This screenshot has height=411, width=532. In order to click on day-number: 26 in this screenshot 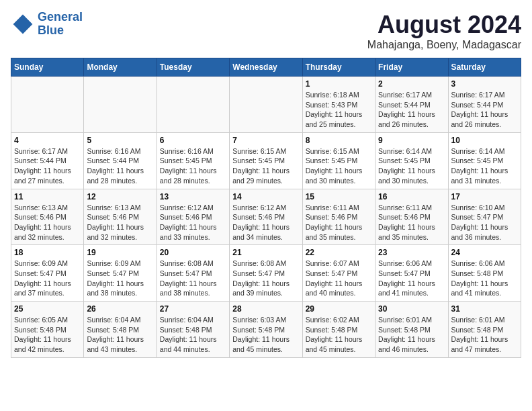, I will do `click(120, 309)`.